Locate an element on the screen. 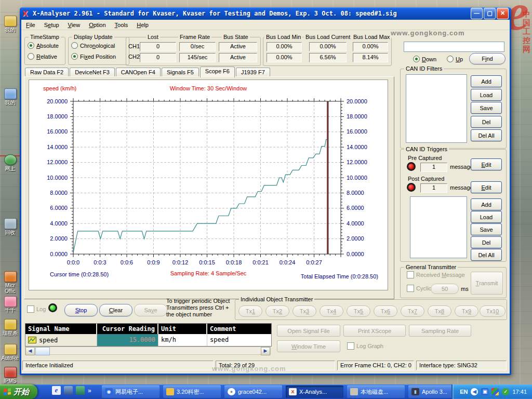  desktop-icon-ms-office: Micr Offic is located at coordinates (10, 283).